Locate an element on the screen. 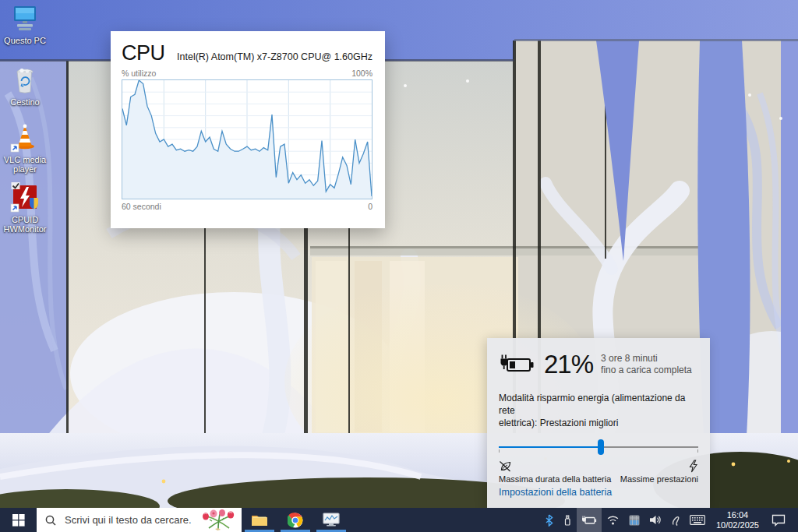 This screenshot has height=532, width=798. desktop-icon-label: VLC media player is located at coordinates (25, 164).